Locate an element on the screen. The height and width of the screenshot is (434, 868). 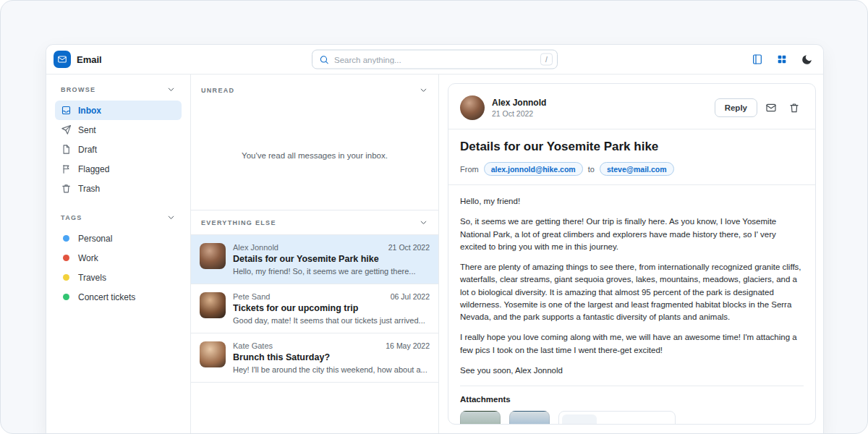
tag-item-concert-tickets: Concert tickets is located at coordinates (119, 297).